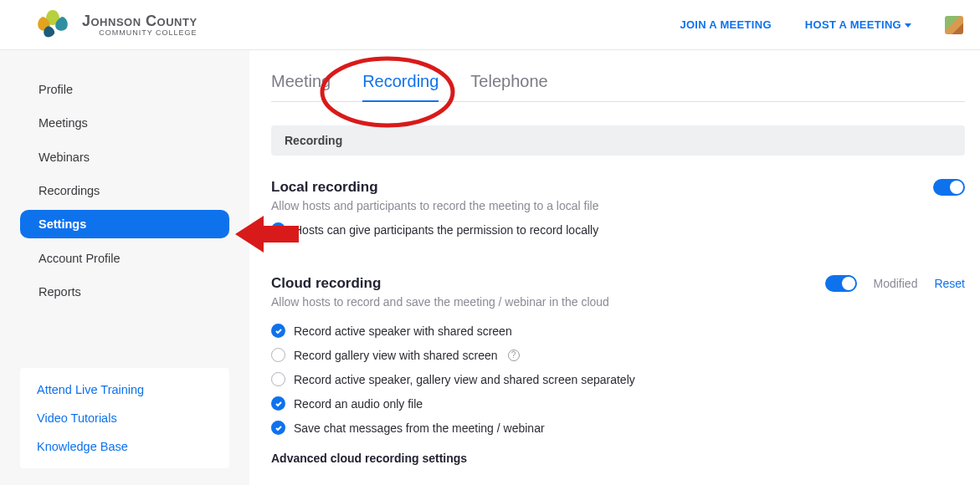 The width and height of the screenshot is (980, 485). I want to click on modified-label: Modified, so click(895, 283).